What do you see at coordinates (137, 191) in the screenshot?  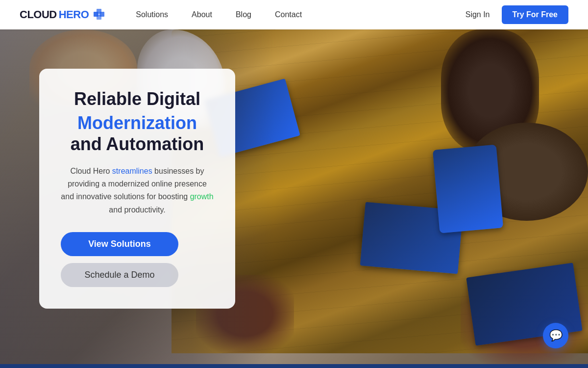 I see `hero-description: Cloud Hero streamlines businesses by pro…` at bounding box center [137, 191].